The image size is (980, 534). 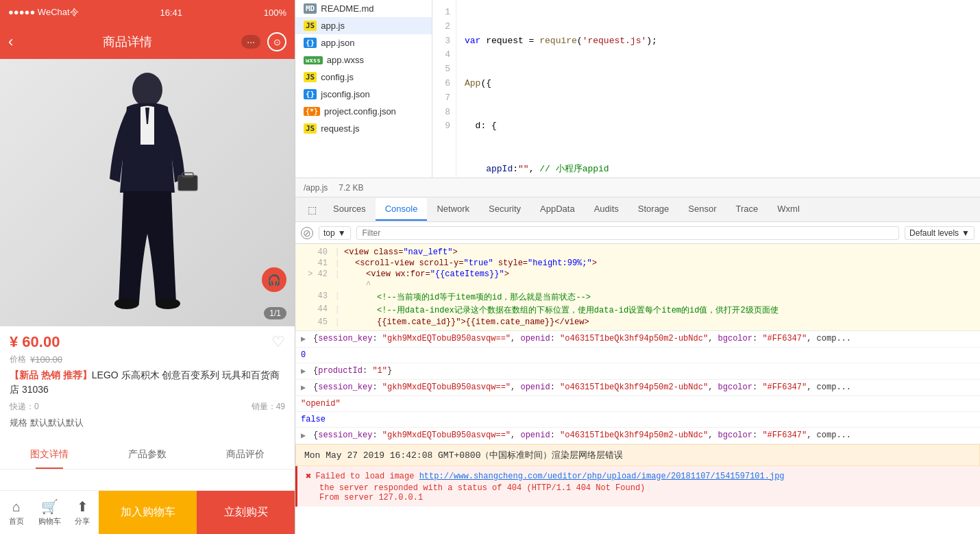 What do you see at coordinates (274, 280) in the screenshot?
I see `audio-button: 🎧` at bounding box center [274, 280].